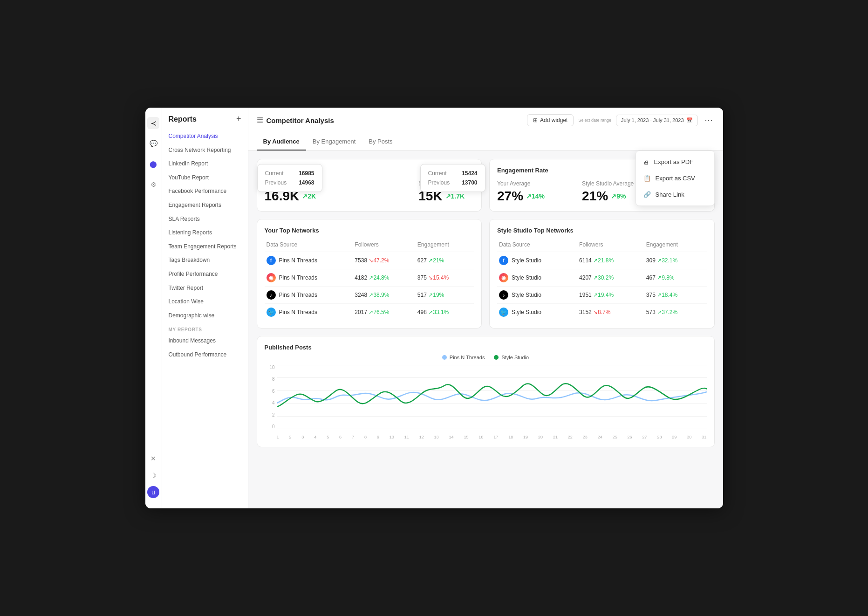 The width and height of the screenshot is (868, 616). Describe the element at coordinates (239, 119) in the screenshot. I see `sidebar-add-button: +` at that location.